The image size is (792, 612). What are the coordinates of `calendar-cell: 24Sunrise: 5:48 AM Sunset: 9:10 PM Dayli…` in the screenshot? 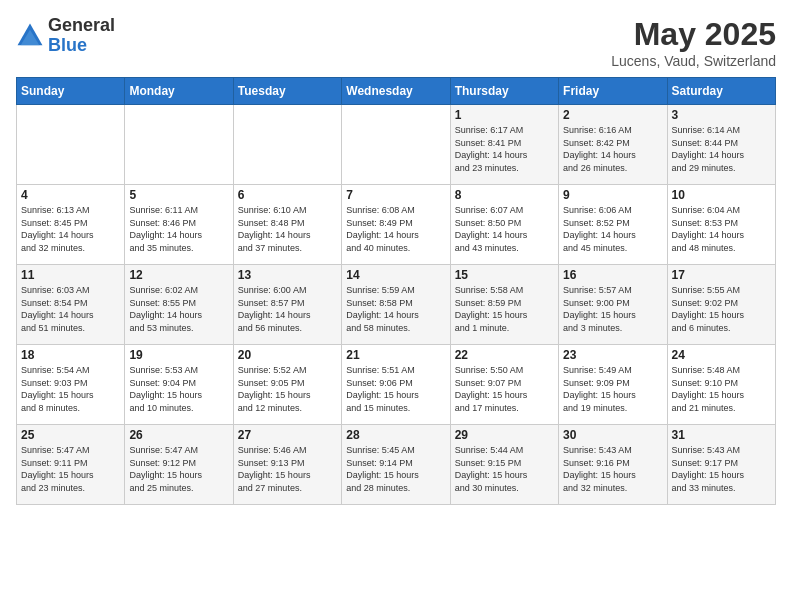 It's located at (721, 385).